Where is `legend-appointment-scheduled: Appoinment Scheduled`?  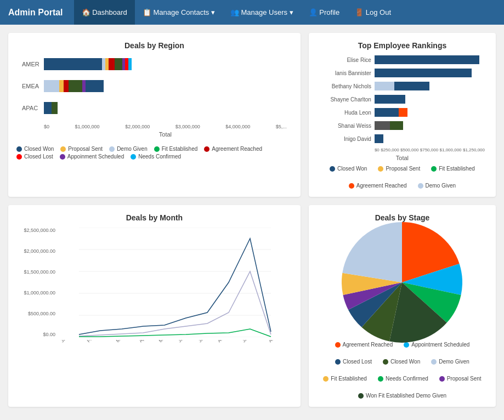 legend-appointment-scheduled: Appoinment Scheduled is located at coordinates (92, 157).